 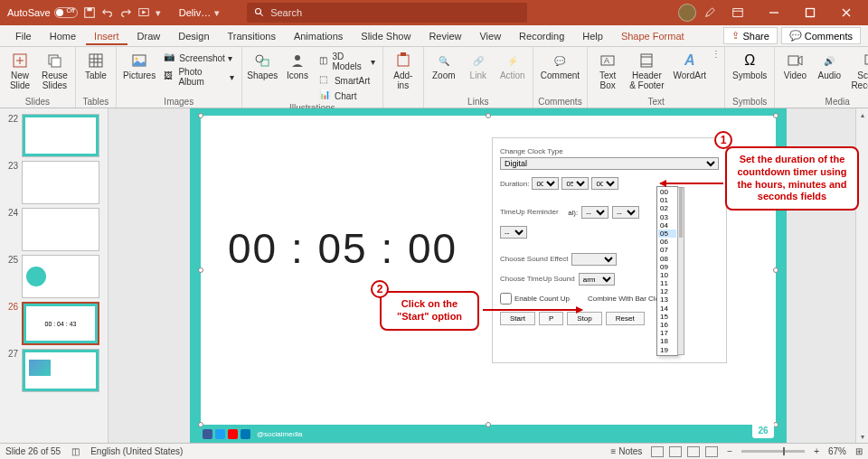 What do you see at coordinates (594, 259) in the screenshot?
I see `sound-effect-select` at bounding box center [594, 259].